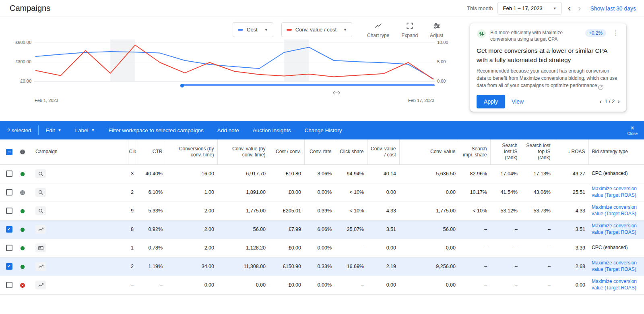 The width and height of the screenshot is (644, 314). I want to click on date-range-picker: Feb 1 – 17, 2023 ▼, so click(530, 8).